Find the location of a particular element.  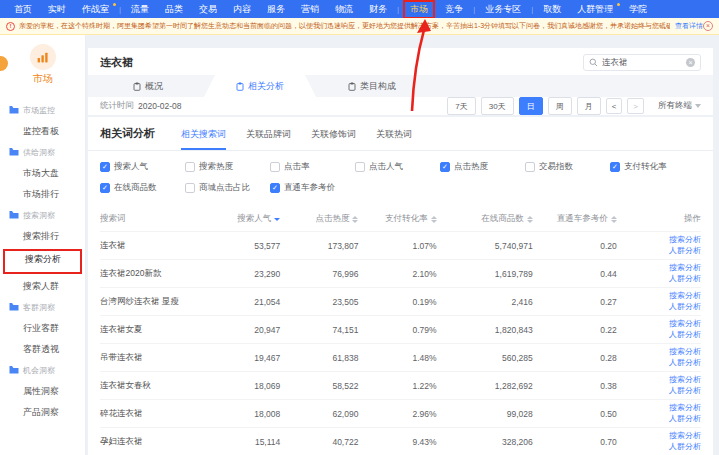

column-header-click-heat: 点击热度 is located at coordinates (319, 219).